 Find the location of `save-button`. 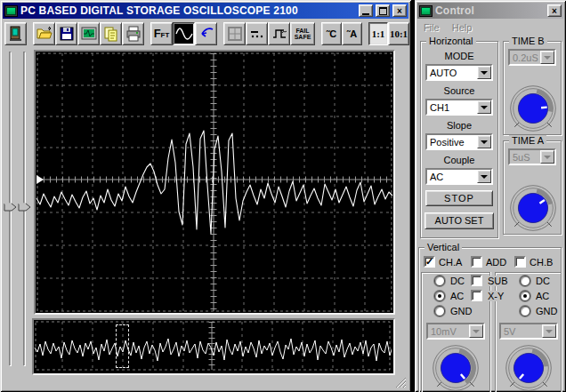

save-button is located at coordinates (66, 34).